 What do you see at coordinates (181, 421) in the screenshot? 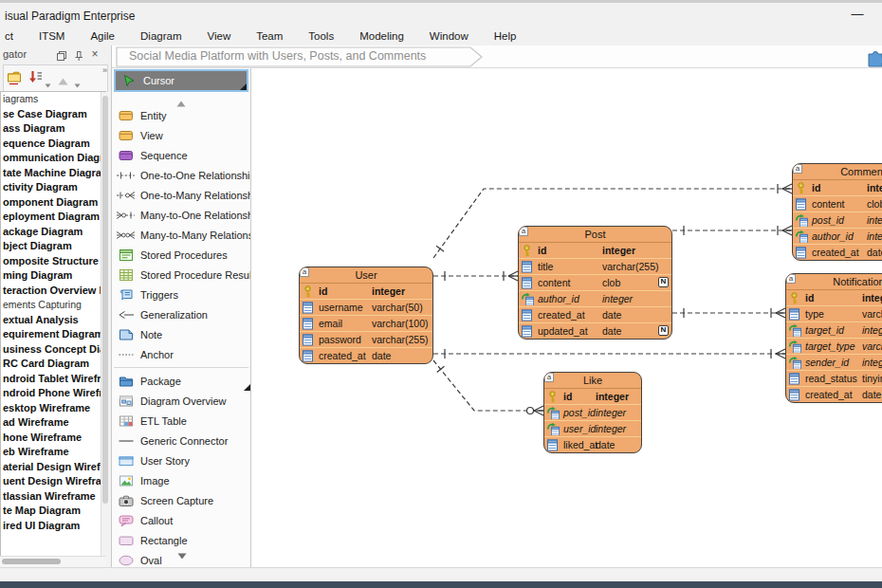
I see `palette-item-etl-table: ETL Table` at bounding box center [181, 421].